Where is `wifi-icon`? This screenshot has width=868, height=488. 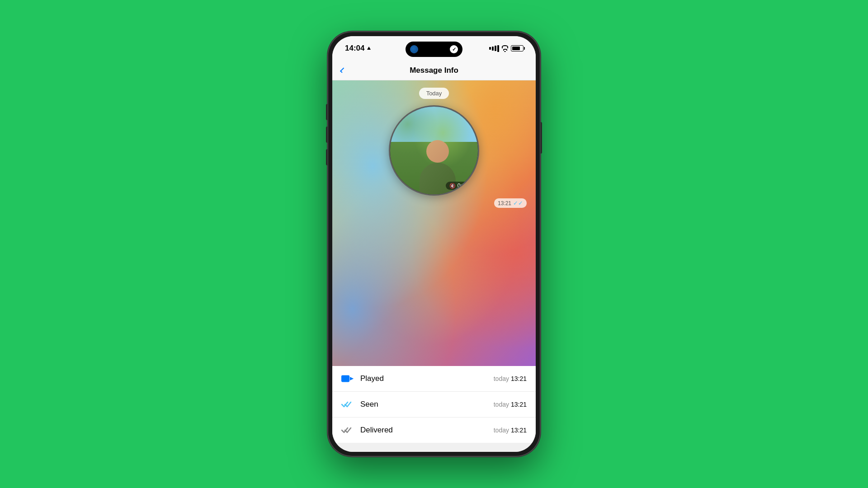 wifi-icon is located at coordinates (505, 49).